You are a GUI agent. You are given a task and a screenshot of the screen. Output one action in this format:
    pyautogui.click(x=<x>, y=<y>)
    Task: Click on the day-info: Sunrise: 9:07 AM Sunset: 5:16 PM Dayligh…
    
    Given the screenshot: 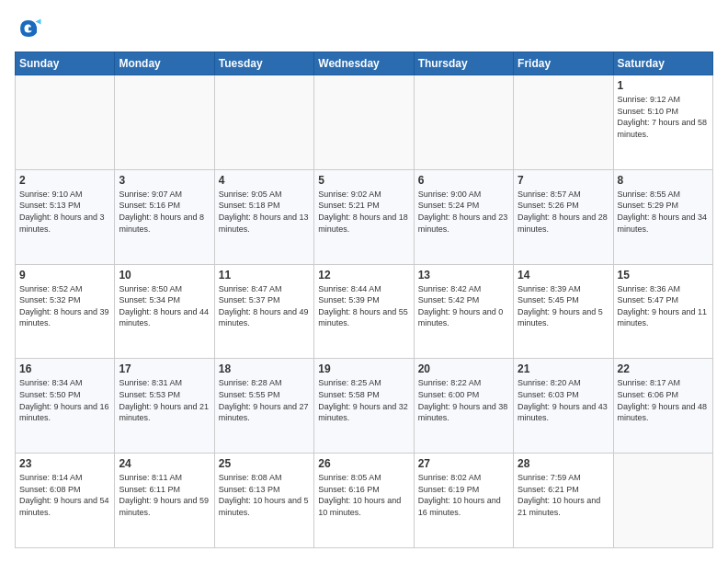 What is the action you would take?
    pyautogui.click(x=164, y=212)
    